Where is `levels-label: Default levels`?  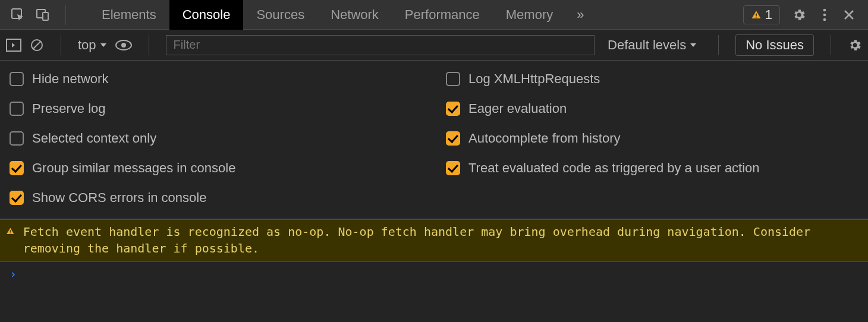 levels-label: Default levels is located at coordinates (647, 45).